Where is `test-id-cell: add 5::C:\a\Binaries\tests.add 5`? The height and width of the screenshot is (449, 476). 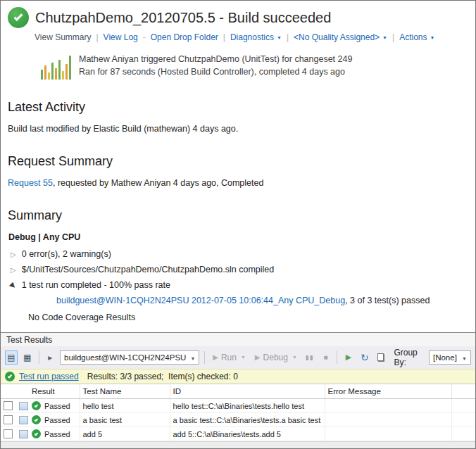
test-id-cell: add 5::C:\a\Binaries\tests.add 5 is located at coordinates (247, 434).